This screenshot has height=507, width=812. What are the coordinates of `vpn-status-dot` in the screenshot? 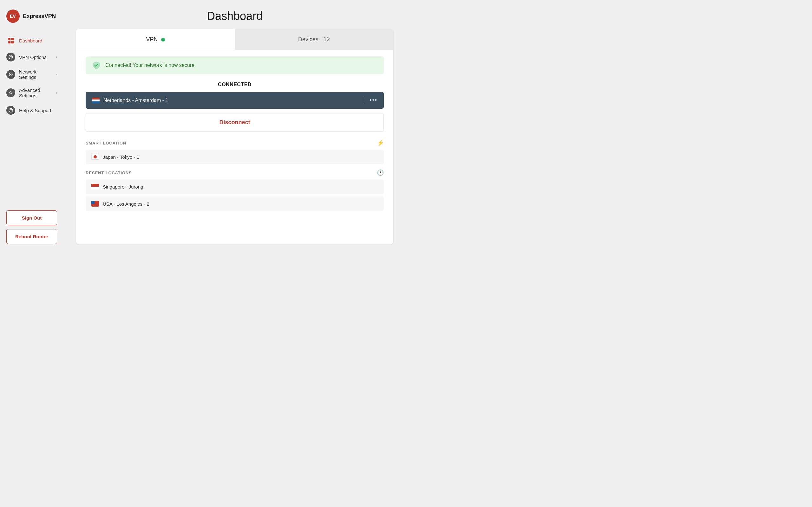 It's located at (163, 40).